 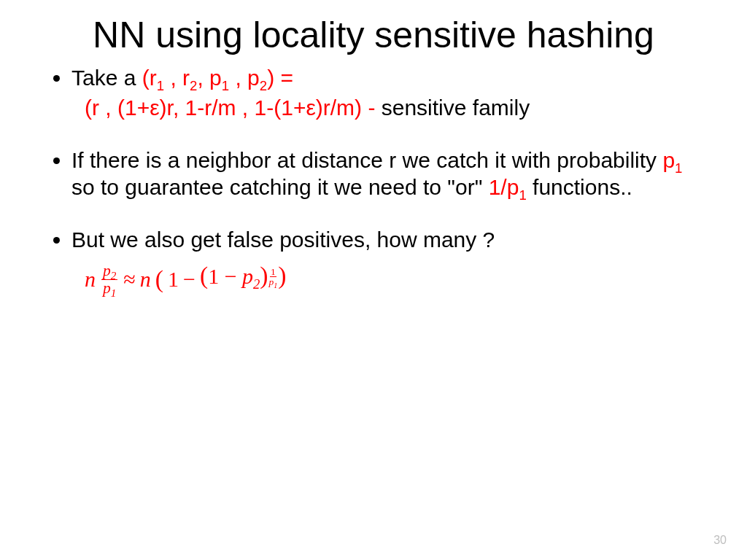 I want to click on eq-one2: 1, so click(x=213, y=276).